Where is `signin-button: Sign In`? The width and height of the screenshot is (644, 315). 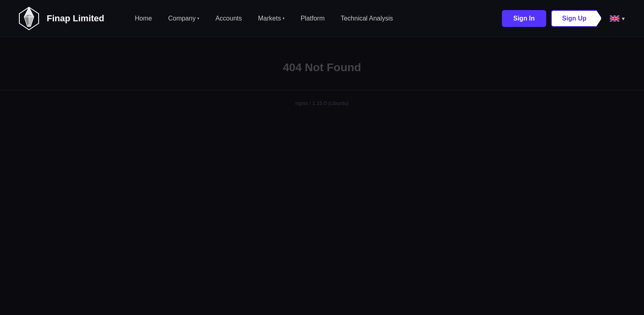
signin-button: Sign In is located at coordinates (524, 19).